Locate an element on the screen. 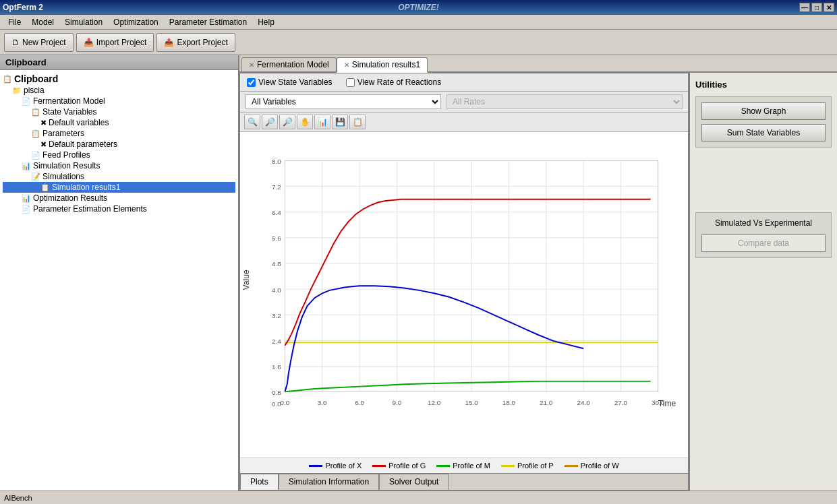 Image resolution: width=837 pixels, height=504 pixels. icon-toolbar: 🔍 🔎 🔎 ✋ 📊 💾 📋 is located at coordinates (464, 123).